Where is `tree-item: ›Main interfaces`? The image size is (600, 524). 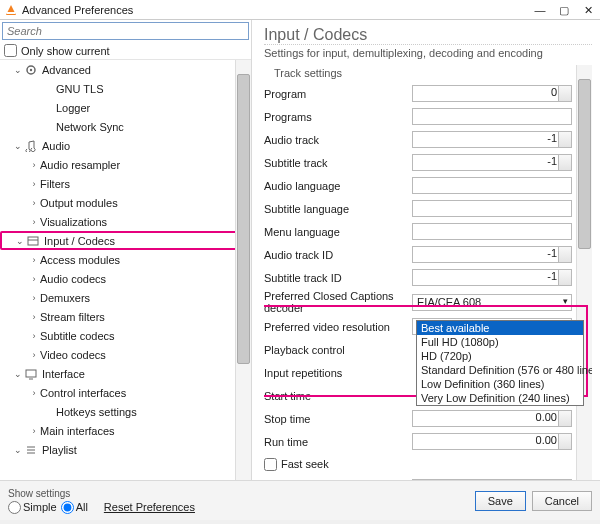
tree-item: ›Main interfaces is located at coordinates (124, 430).